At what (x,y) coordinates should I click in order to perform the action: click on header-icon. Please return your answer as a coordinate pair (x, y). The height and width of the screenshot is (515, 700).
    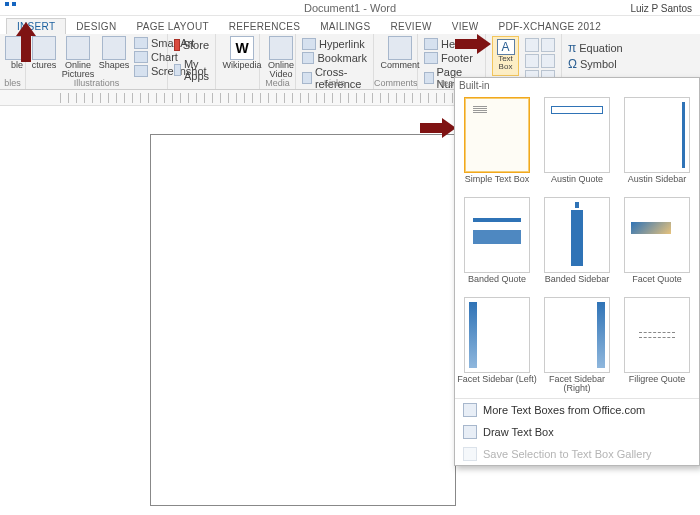
    Looking at the image, I should click on (431, 44).